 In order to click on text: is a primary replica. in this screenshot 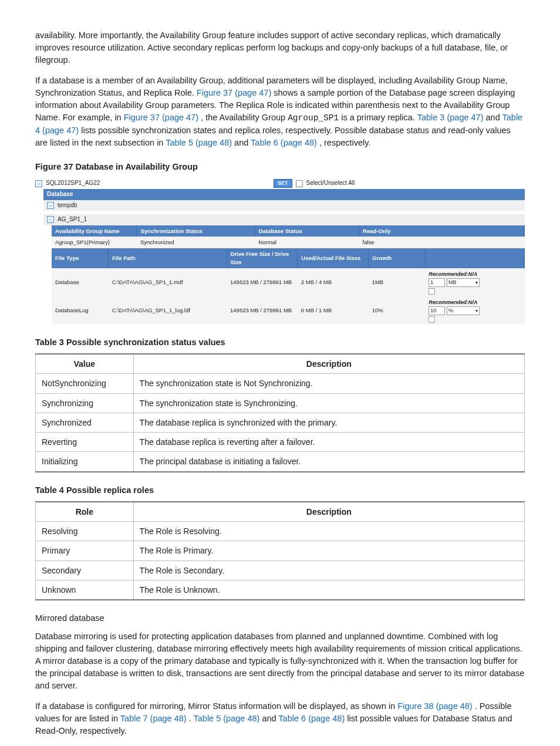, I will do `click(379, 117)`.